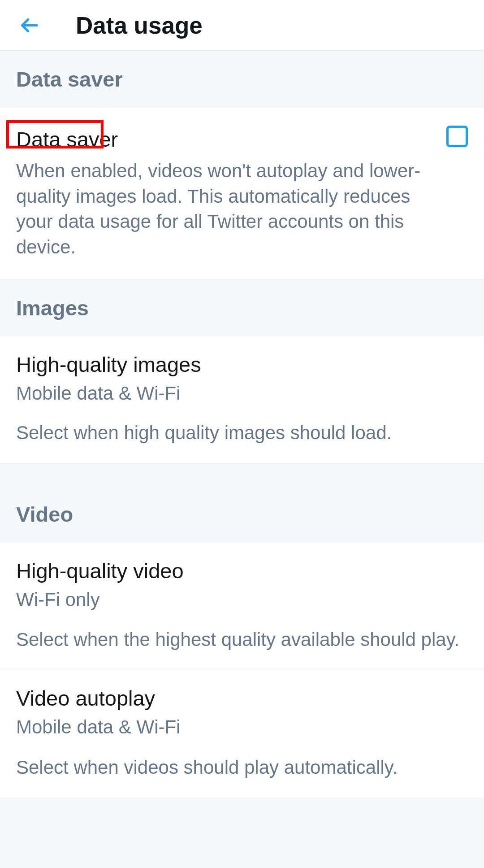  What do you see at coordinates (242, 25) in the screenshot?
I see `header-bar: Data usage` at bounding box center [242, 25].